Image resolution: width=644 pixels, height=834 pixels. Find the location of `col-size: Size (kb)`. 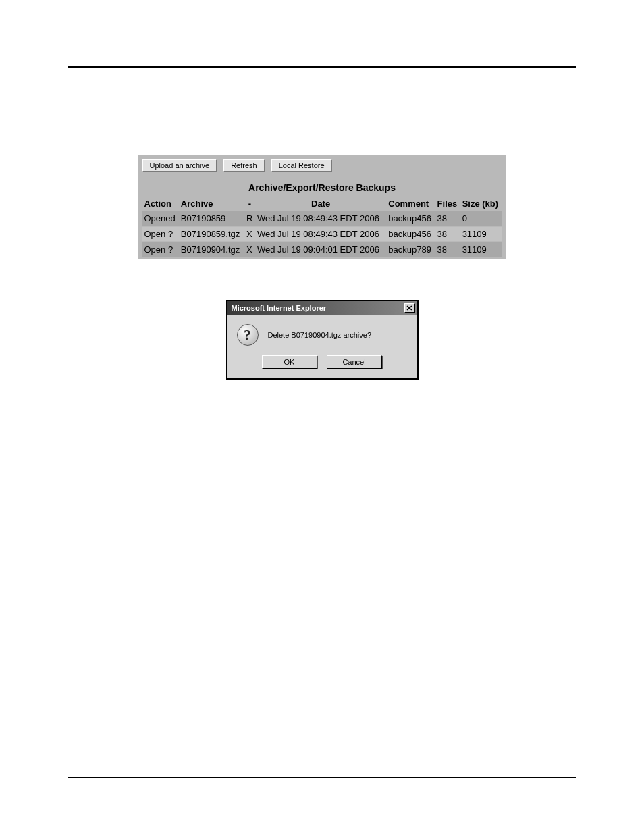

col-size: Size (kb) is located at coordinates (481, 204).